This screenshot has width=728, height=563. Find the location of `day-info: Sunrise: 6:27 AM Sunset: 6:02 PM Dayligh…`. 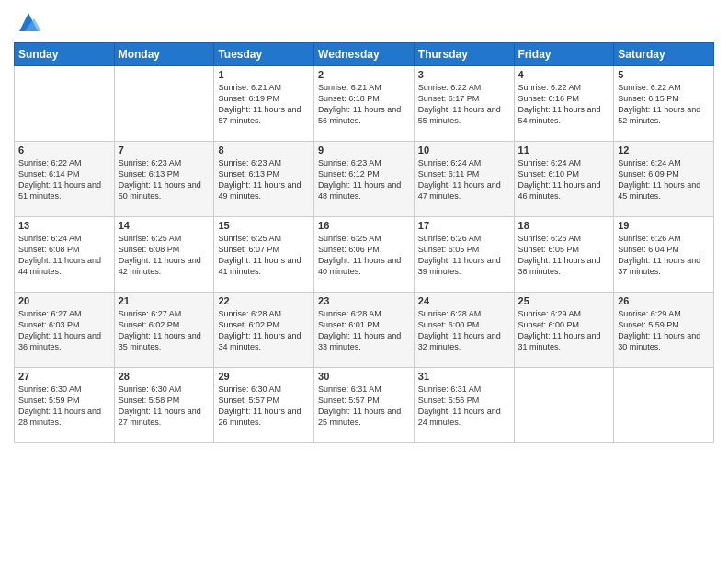

day-info: Sunrise: 6:27 AM Sunset: 6:02 PM Dayligh… is located at coordinates (165, 331).